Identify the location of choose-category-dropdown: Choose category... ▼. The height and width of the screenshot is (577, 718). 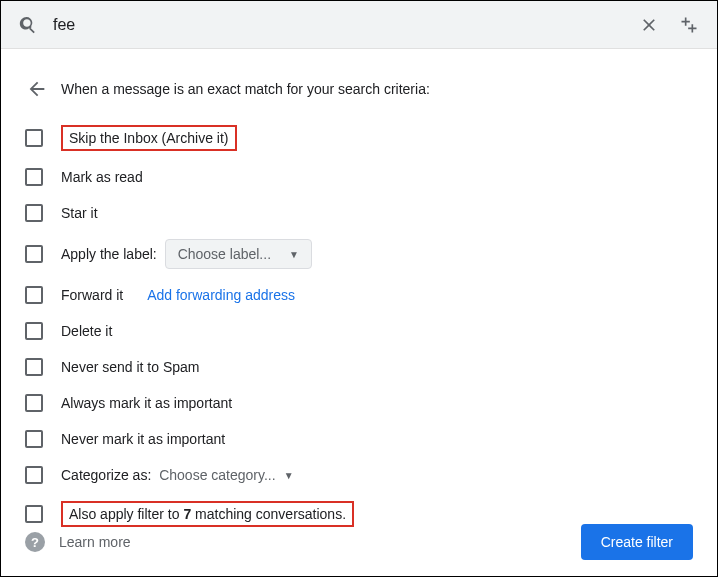
(226, 475).